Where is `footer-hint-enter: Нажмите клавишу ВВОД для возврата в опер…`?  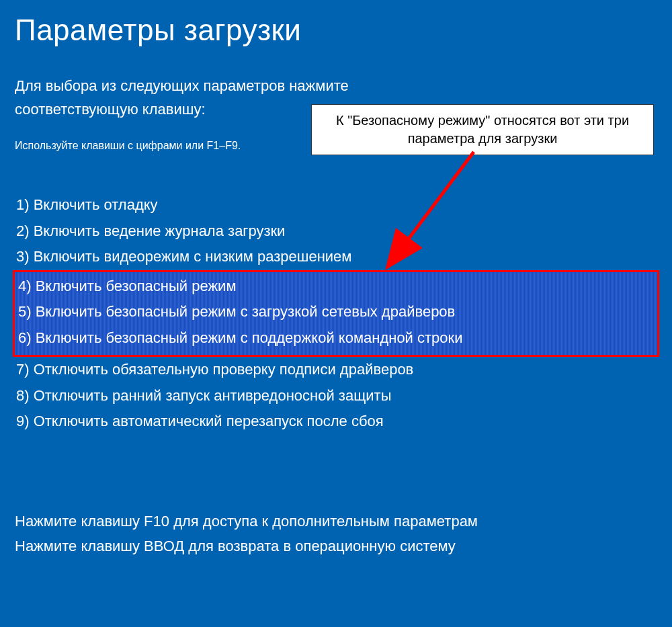 footer-hint-enter: Нажмите клавишу ВВОД для возврата в опер… is located at coordinates (336, 546).